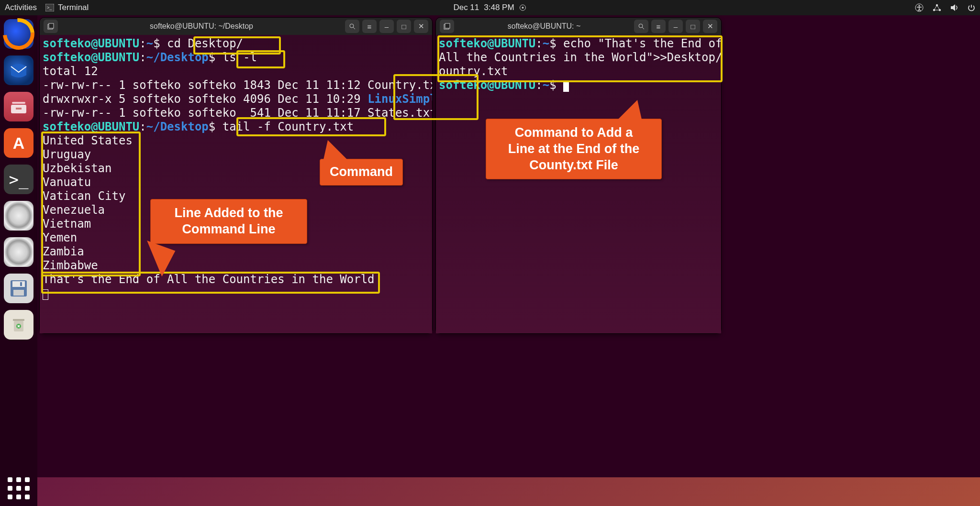 The height and width of the screenshot is (506, 980). Describe the element at coordinates (19, 70) in the screenshot. I see `thunderbird-icon` at that location.